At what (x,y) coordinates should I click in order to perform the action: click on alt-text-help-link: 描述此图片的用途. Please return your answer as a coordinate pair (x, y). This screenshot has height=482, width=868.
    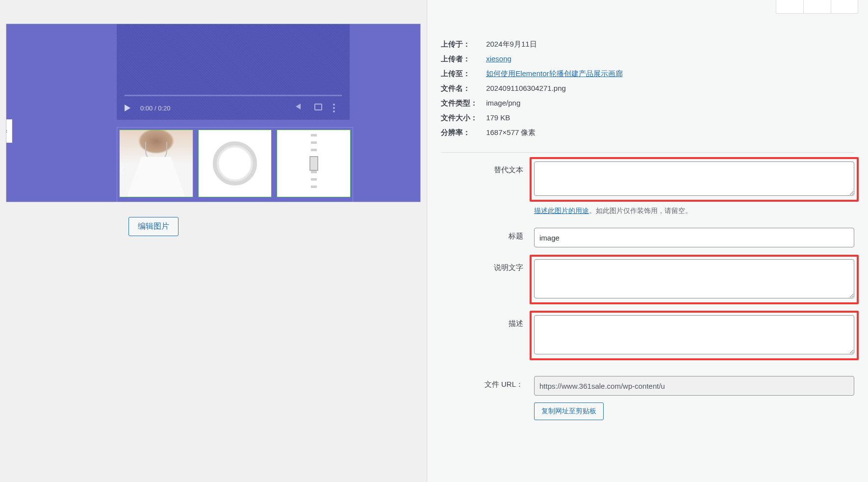
    Looking at the image, I should click on (562, 211).